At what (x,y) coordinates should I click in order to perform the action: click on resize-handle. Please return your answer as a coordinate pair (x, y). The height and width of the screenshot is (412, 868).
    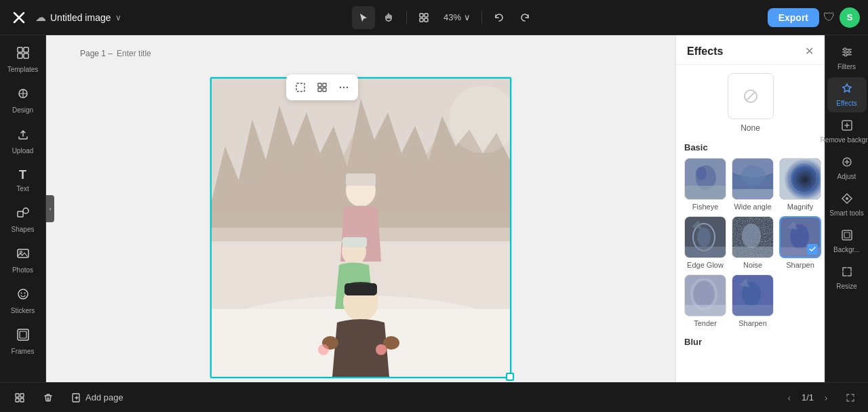
    Looking at the image, I should click on (510, 377).